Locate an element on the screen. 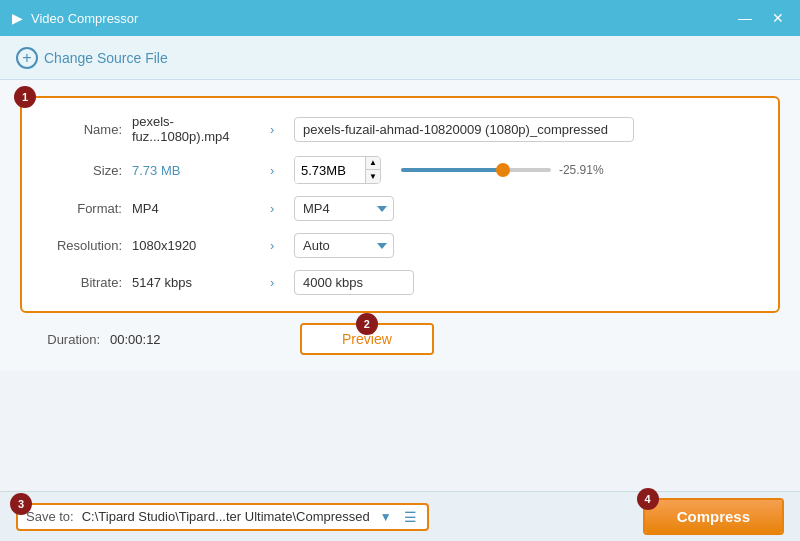  change-source-icon: + is located at coordinates (27, 58).